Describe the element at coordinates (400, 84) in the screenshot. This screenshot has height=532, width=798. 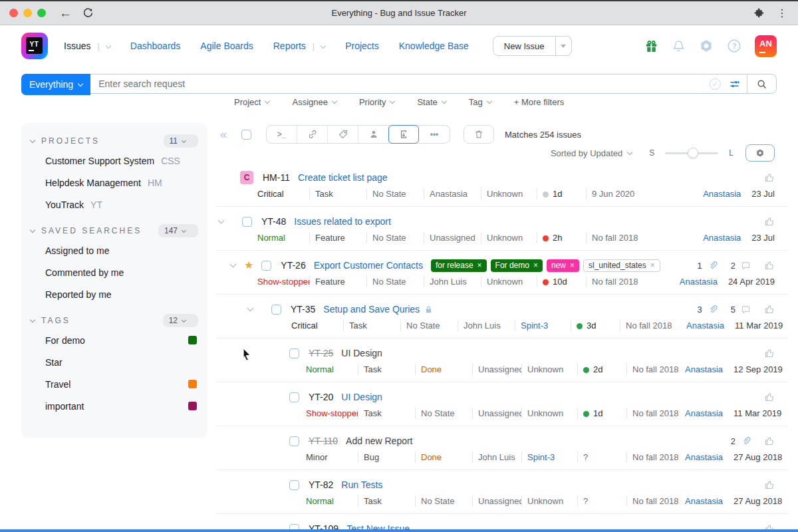
I see `search-input` at that location.